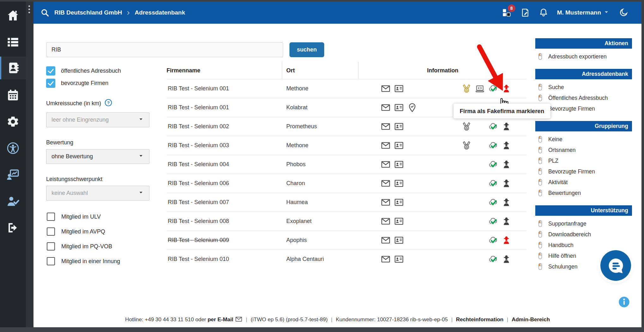 This screenshot has height=332, width=644. I want to click on panel-link: Supportanfrage, so click(584, 224).